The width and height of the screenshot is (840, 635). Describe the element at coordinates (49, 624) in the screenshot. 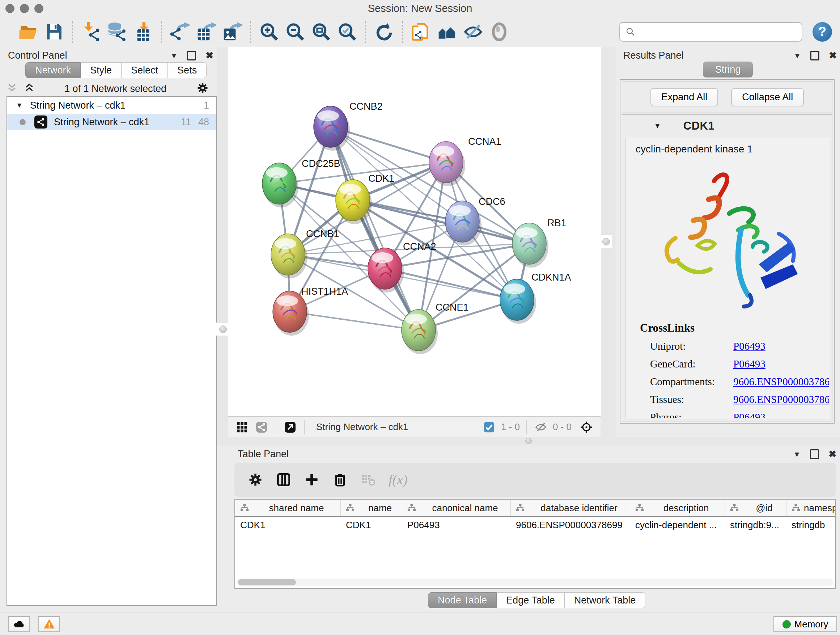

I see `warnings-button` at that location.